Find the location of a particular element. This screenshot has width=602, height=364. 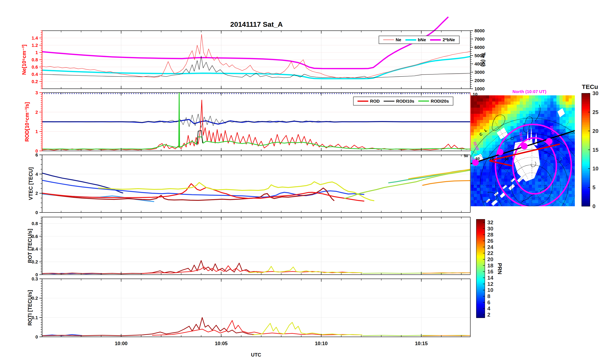

tick-label: 28 is located at coordinates (490, 235).